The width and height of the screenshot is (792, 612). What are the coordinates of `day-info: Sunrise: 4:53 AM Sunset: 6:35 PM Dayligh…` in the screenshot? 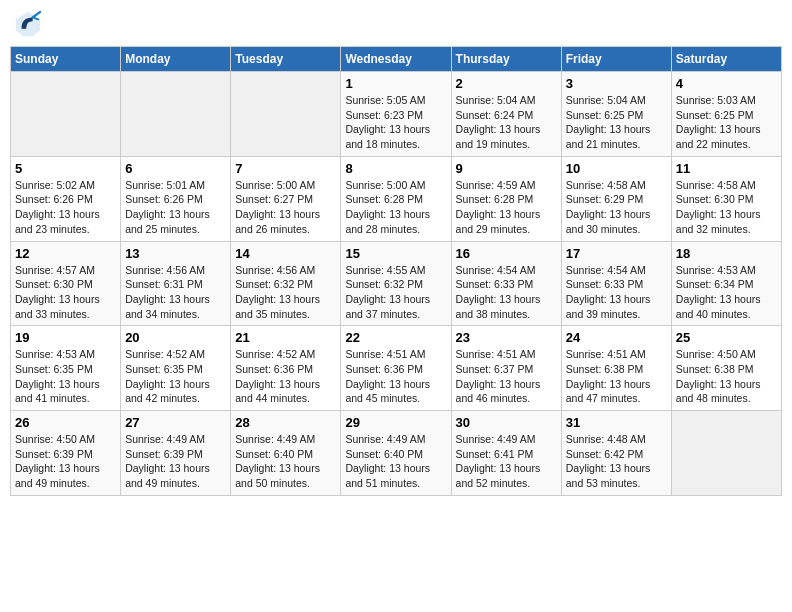 It's located at (66, 376).